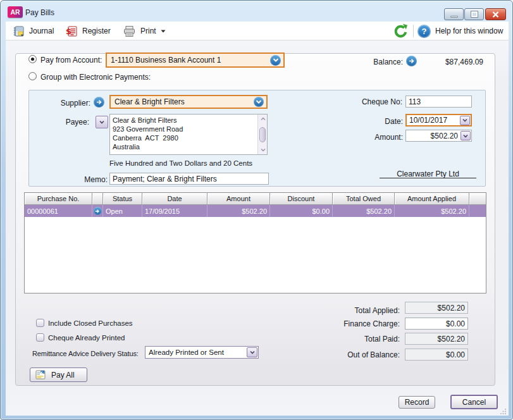  Describe the element at coordinates (362, 355) in the screenshot. I see `out-of-balance-label: Out of Balance:` at that location.